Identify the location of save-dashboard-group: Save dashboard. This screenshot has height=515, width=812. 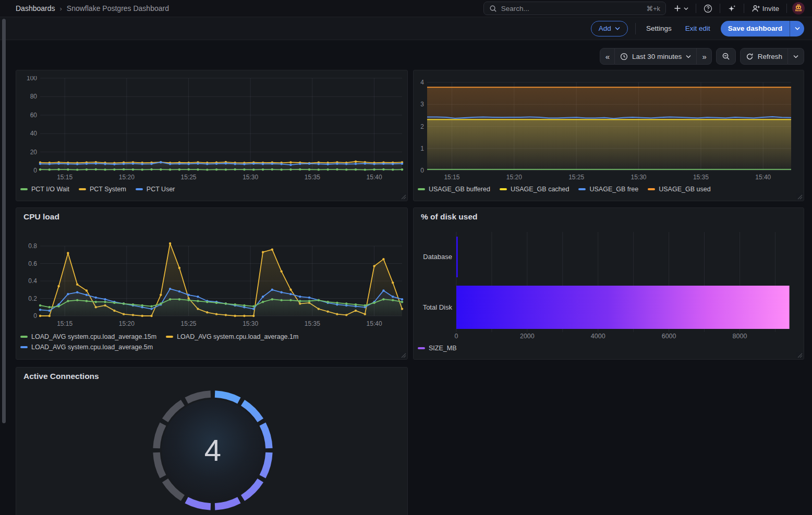
(762, 29).